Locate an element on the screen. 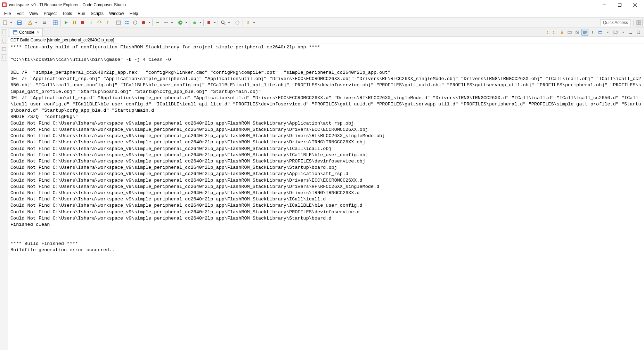  search-button is located at coordinates (223, 23).